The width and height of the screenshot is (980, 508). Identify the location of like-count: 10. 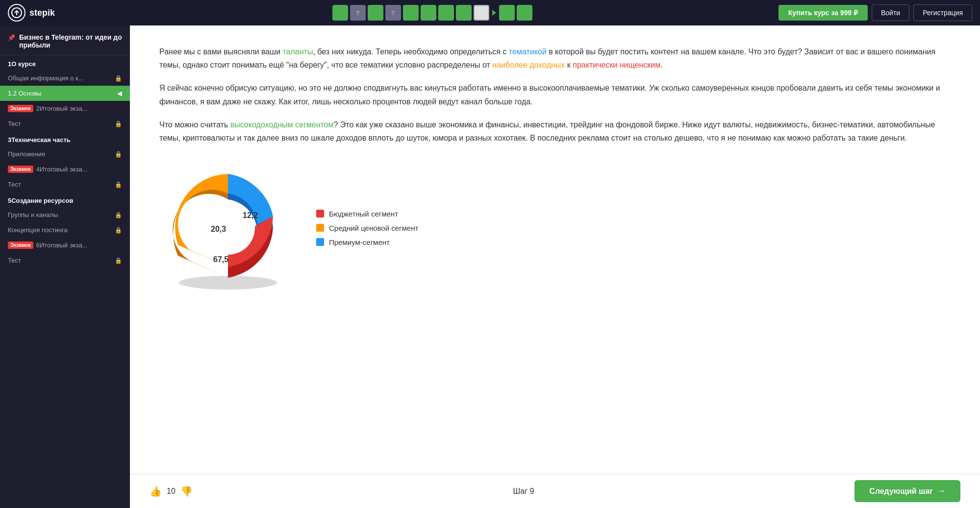
(171, 491).